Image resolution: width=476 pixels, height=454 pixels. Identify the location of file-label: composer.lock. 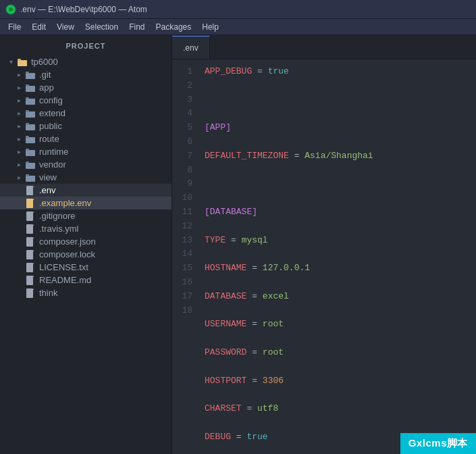
(105, 254).